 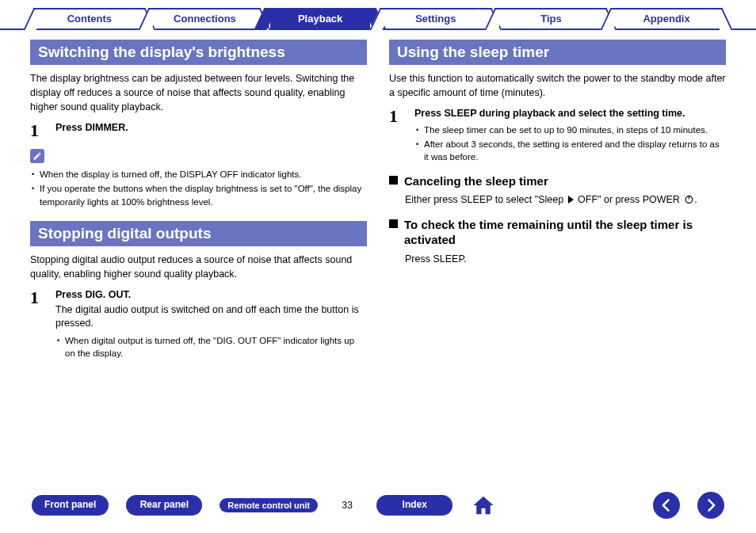 I want to click on sleep-step1: 1 Press SLEEP during playback and select…, so click(x=558, y=136).